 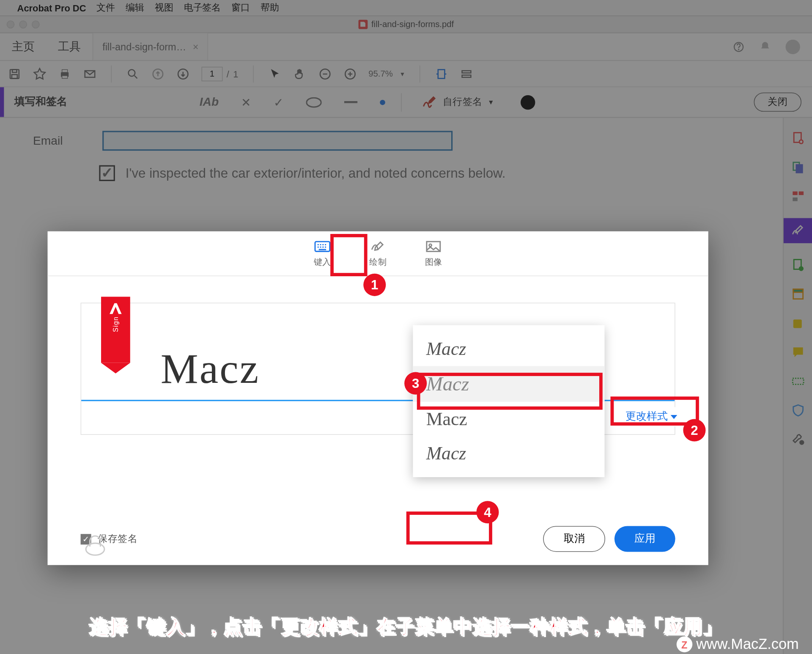 What do you see at coordinates (434, 262) in the screenshot?
I see `tab-image-label: 图像` at bounding box center [434, 262].